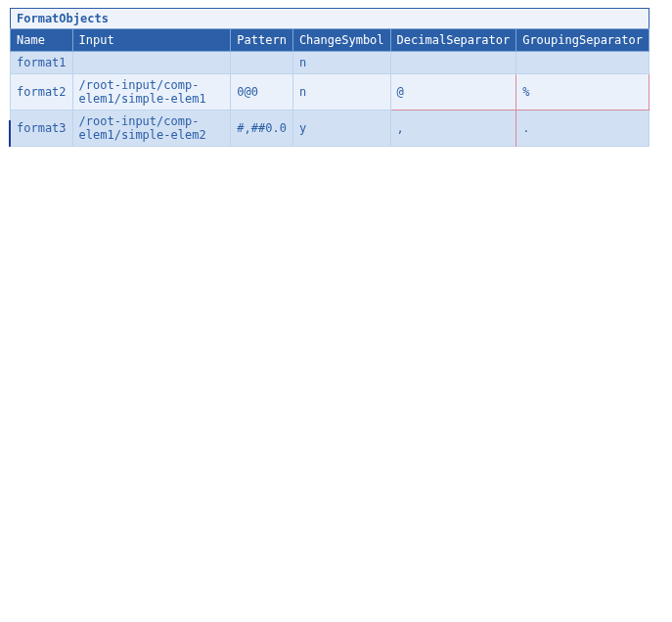 The width and height of the screenshot is (672, 622). Describe the element at coordinates (331, 92) in the screenshot. I see `table-row: format2/root-input/comp-elem1/simple-ele…` at that location.